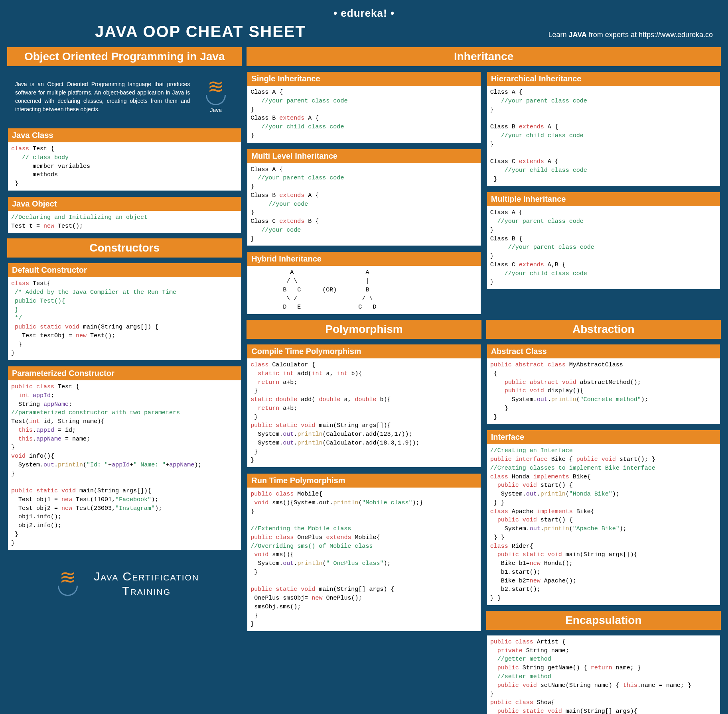 Image resolution: width=728 pixels, height=714 pixels. Describe the element at coordinates (604, 352) in the screenshot. I see `sub-abstract-class: Abstract Class` at that location.